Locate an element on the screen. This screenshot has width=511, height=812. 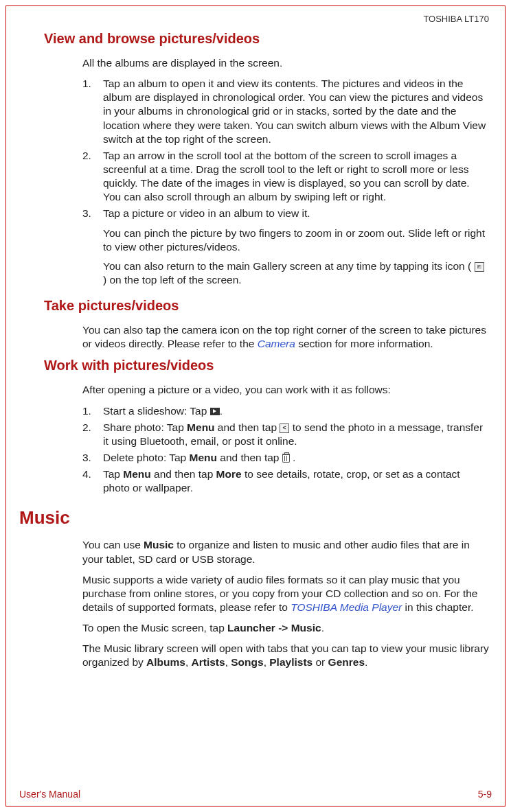
header-product-label: TOSHIBA LT170 is located at coordinates (255, 19).